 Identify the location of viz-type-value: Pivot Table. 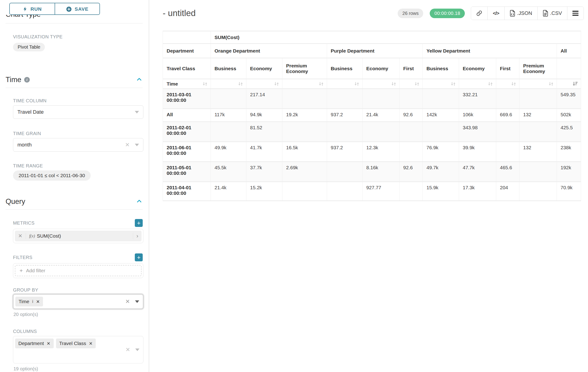
(29, 47).